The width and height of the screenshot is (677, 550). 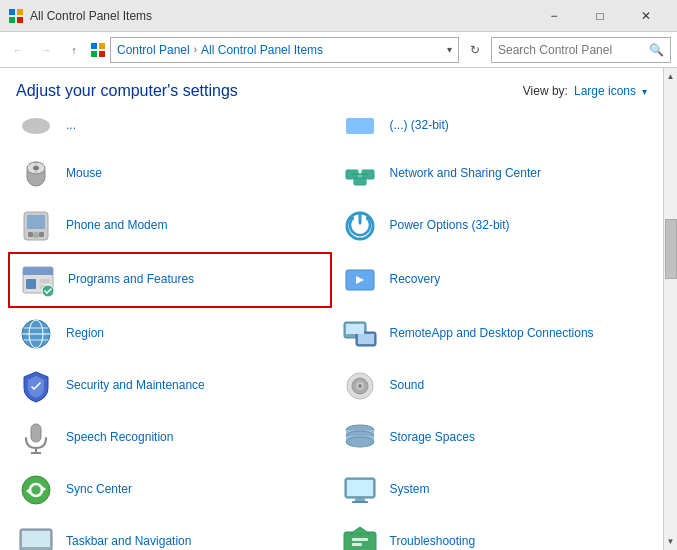 What do you see at coordinates (433, 542) in the screenshot?
I see `item-troubleshooting-label: Troubleshooting` at bounding box center [433, 542].